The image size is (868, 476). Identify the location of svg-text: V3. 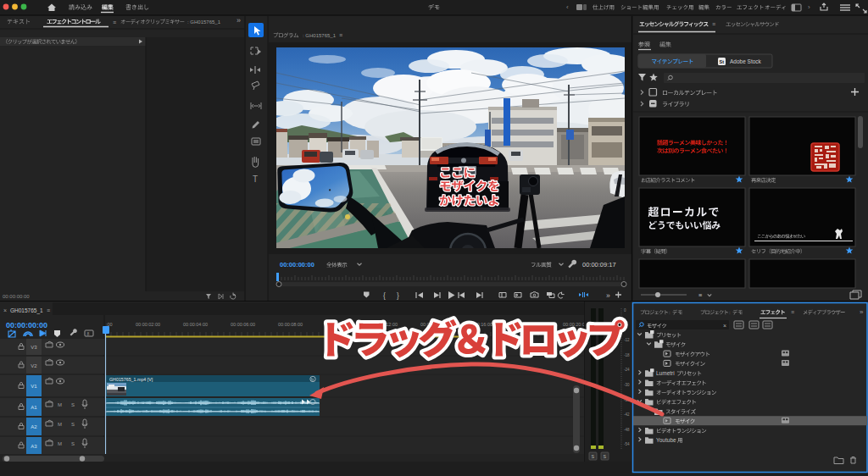
(34, 347).